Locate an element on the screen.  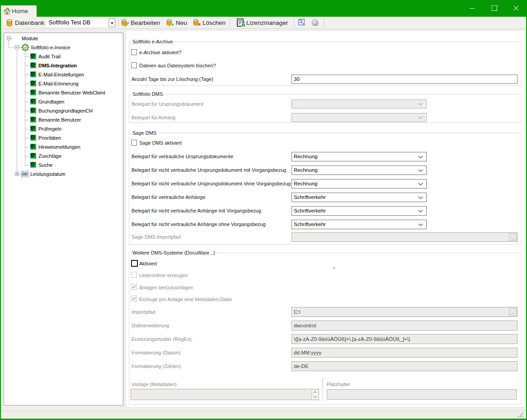
tree-item-softfolio-e-invoice: Softfolio e-Invoice is located at coordinates (63, 47).